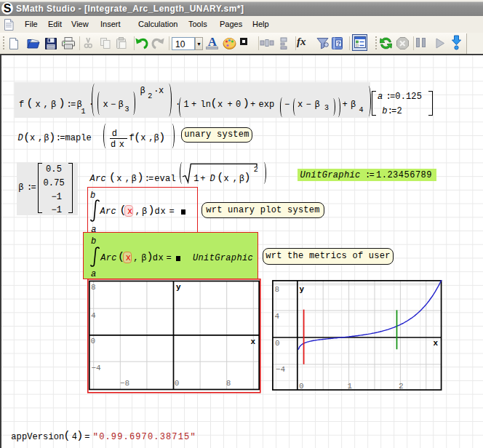 The height and width of the screenshot is (448, 483). Describe the element at coordinates (125, 383) in the screenshot. I see `svg-text: −8` at that location.